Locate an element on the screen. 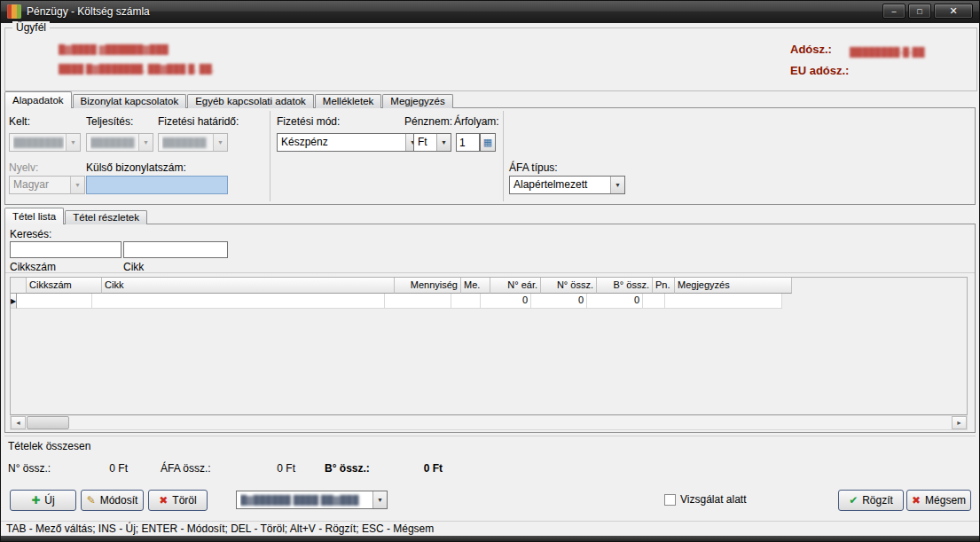 This screenshot has height=542, width=980. checkbox-box is located at coordinates (670, 500).